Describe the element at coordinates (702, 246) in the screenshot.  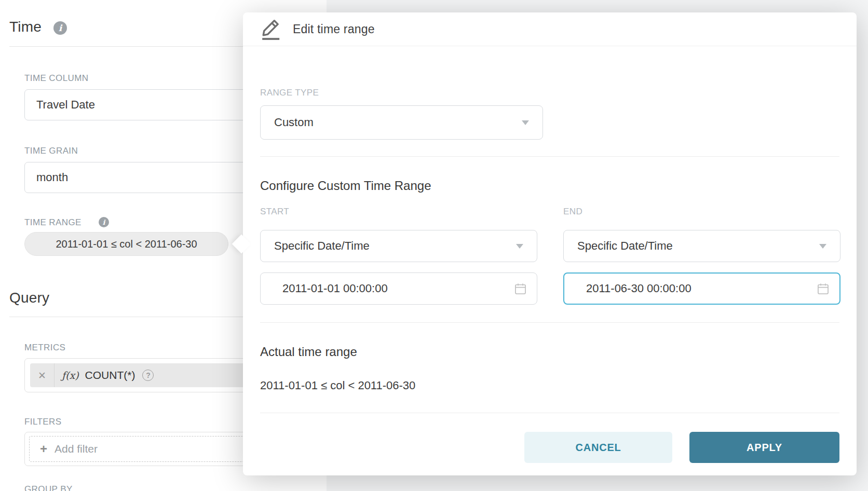
I see `end-type-select: Specific Date/Time` at that location.